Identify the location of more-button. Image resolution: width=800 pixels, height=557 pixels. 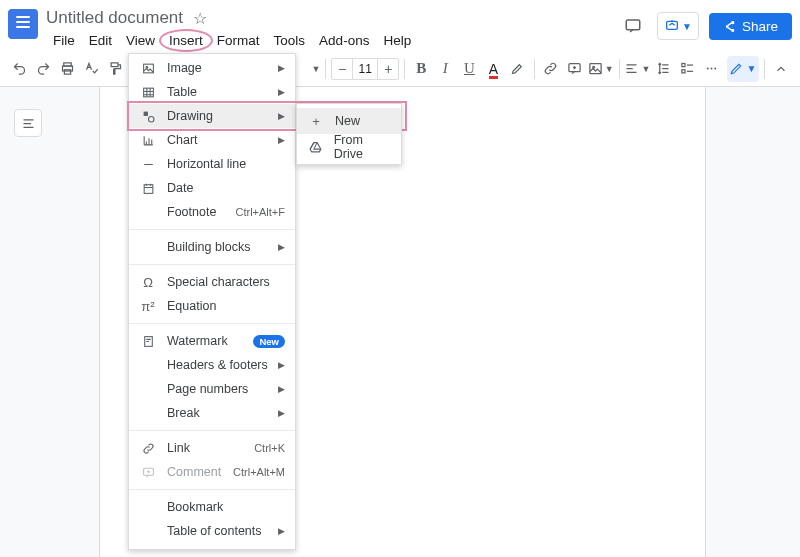
(712, 69).